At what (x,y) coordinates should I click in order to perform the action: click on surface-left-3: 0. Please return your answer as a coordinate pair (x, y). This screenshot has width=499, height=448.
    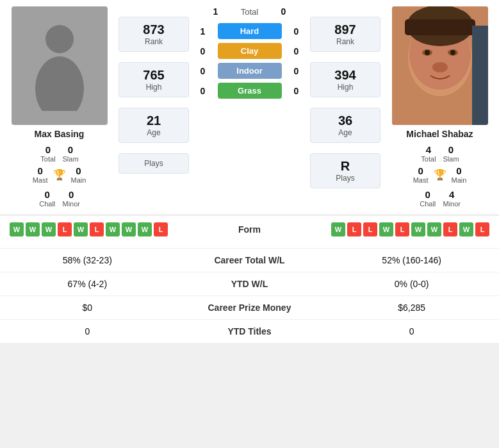
    Looking at the image, I should click on (203, 91).